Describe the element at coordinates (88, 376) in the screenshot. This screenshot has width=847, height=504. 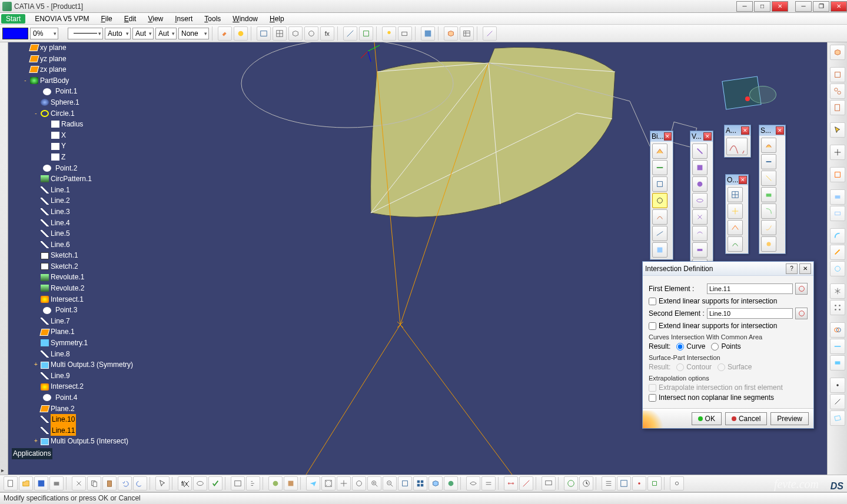
I see `tree-node: Line.9` at that location.